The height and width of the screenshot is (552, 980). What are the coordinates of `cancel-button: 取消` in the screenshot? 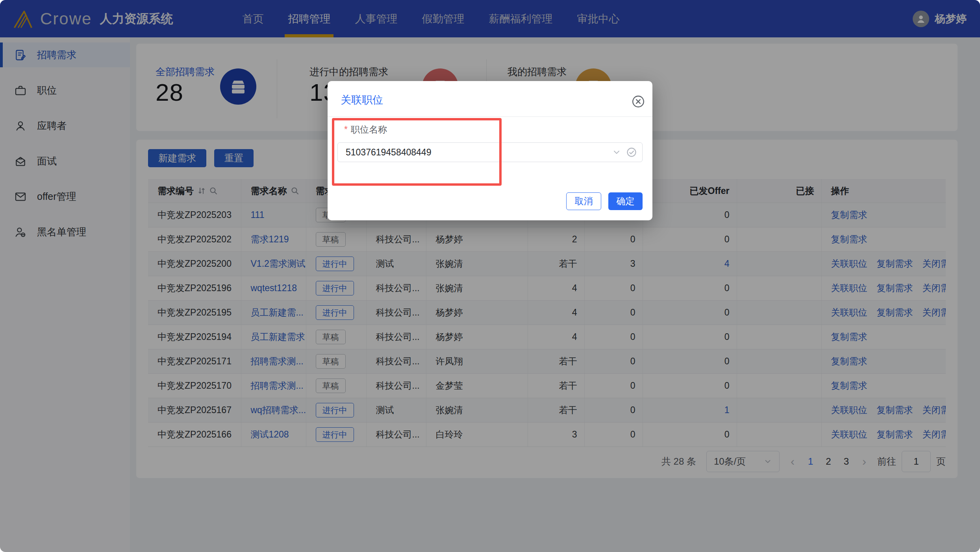 It's located at (584, 201).